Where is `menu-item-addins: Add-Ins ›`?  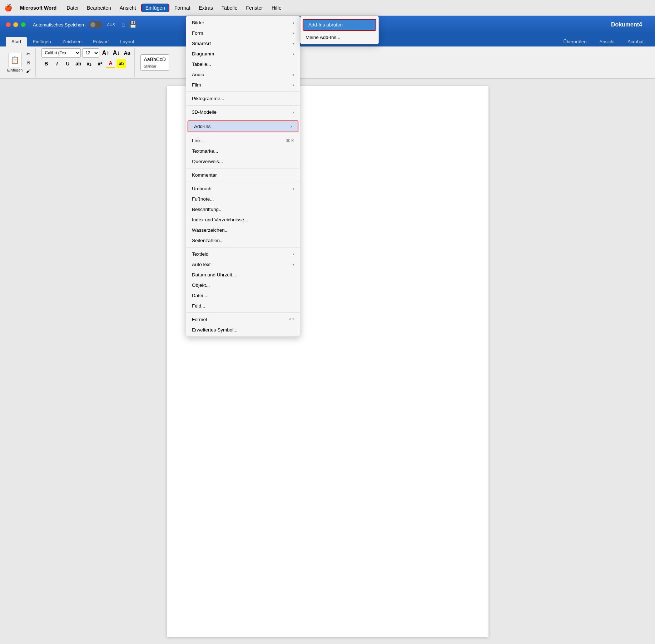 menu-item-addins: Add-Ins › is located at coordinates (243, 127).